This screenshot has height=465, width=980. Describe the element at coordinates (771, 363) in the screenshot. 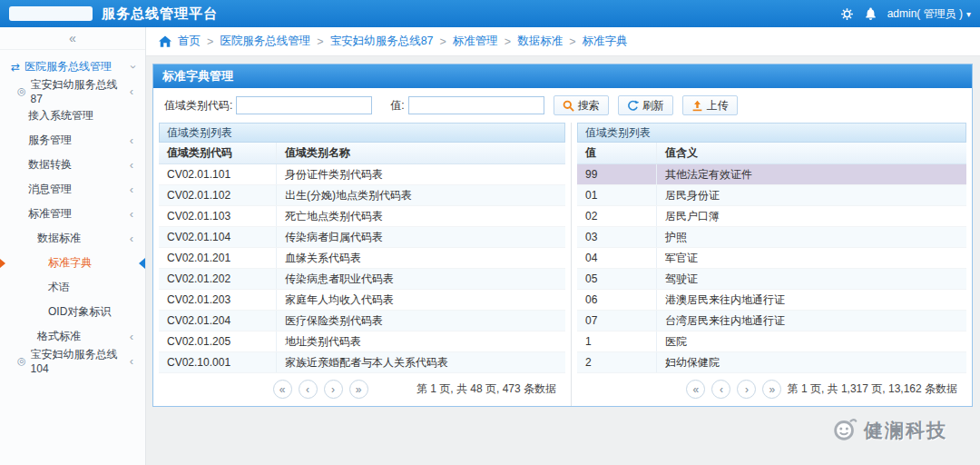

I see `table-row: 2 妇幼保健院` at that location.